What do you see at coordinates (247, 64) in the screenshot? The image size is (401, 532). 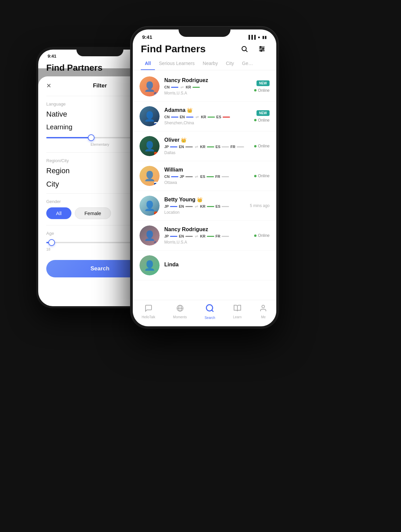 I see `tab-ge: Ge…` at bounding box center [247, 64].